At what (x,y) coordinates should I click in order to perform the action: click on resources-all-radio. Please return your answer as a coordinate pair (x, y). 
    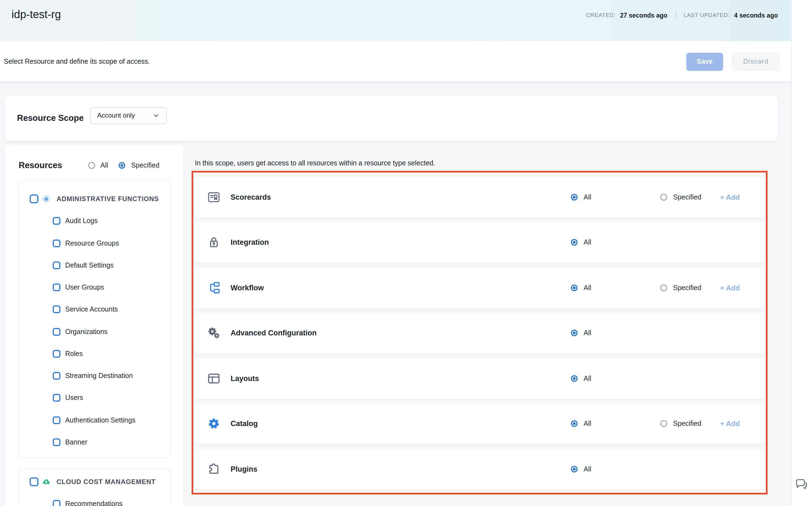
    Looking at the image, I should click on (92, 165).